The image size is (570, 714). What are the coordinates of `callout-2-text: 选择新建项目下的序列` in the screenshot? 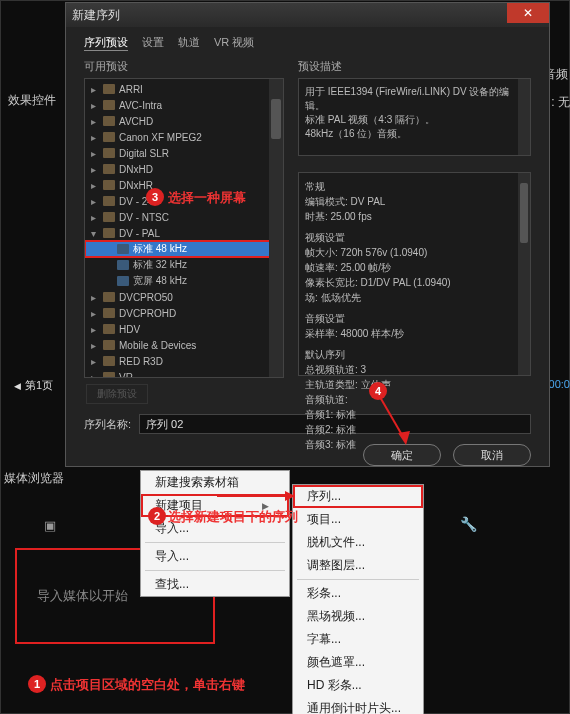 It's located at (233, 517).